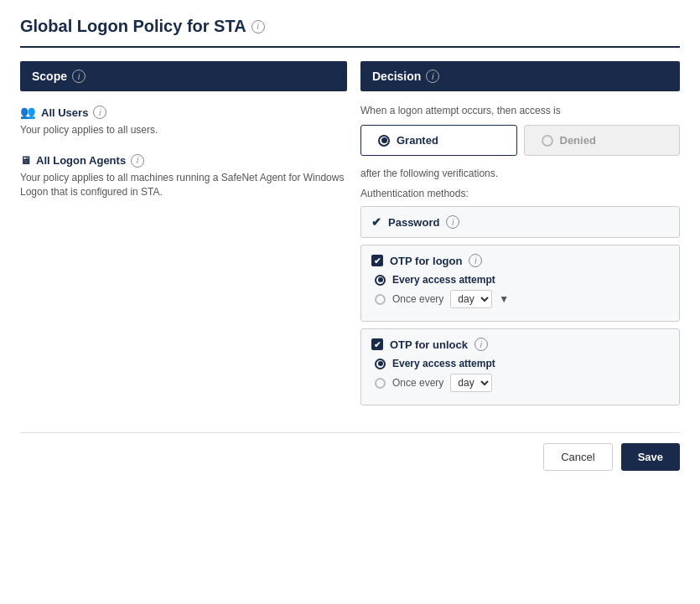 The width and height of the screenshot is (700, 604). What do you see at coordinates (79, 76) in the screenshot?
I see `scope-info-icon: i` at bounding box center [79, 76].